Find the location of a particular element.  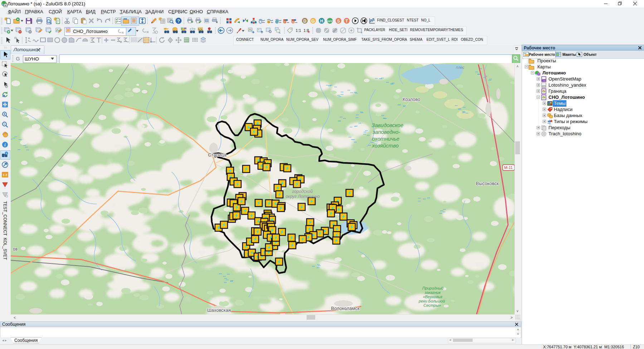

svg-text: плес is located at coordinates (460, 67).